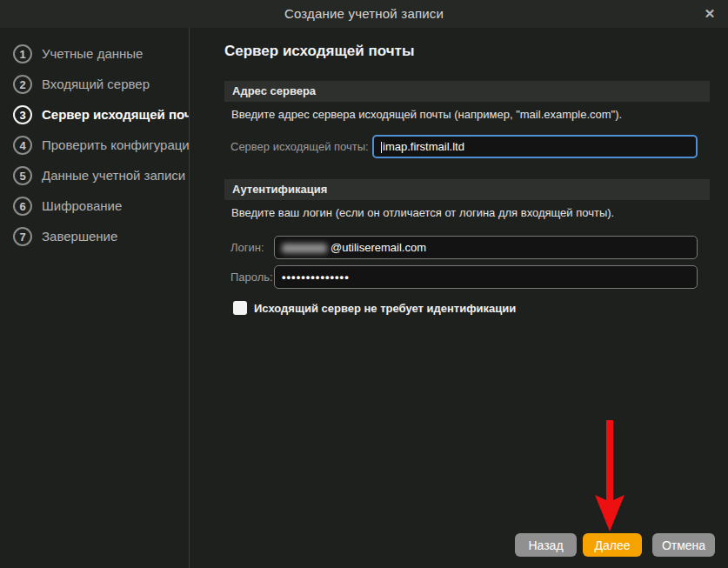  I want to click on step-number-badge: 7, so click(23, 237).